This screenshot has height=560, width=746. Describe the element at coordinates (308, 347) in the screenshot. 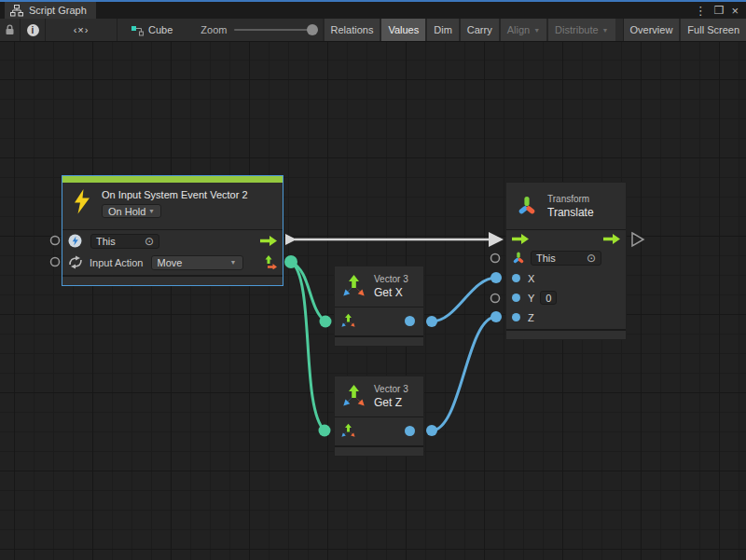

I see `wire-event-to-getz` at that location.